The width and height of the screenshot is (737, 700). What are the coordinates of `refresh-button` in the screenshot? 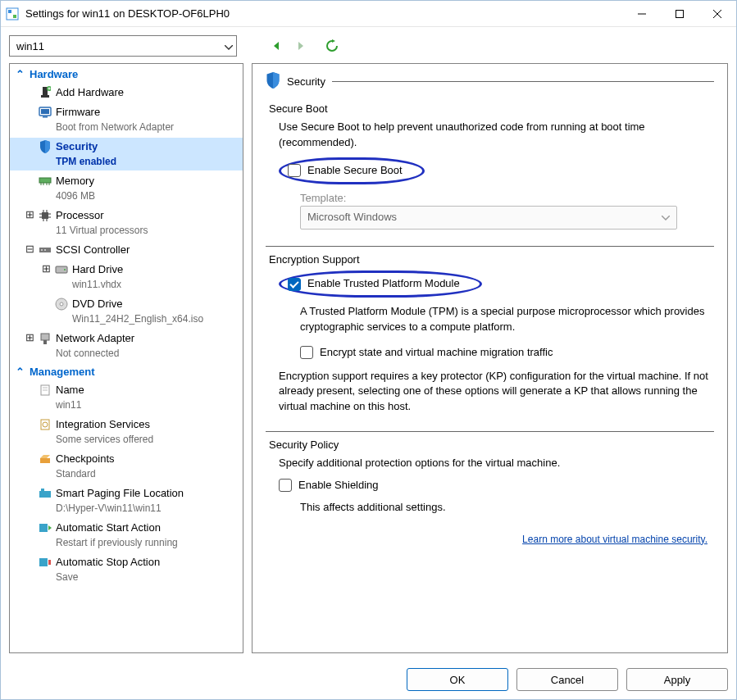 It's located at (332, 46).